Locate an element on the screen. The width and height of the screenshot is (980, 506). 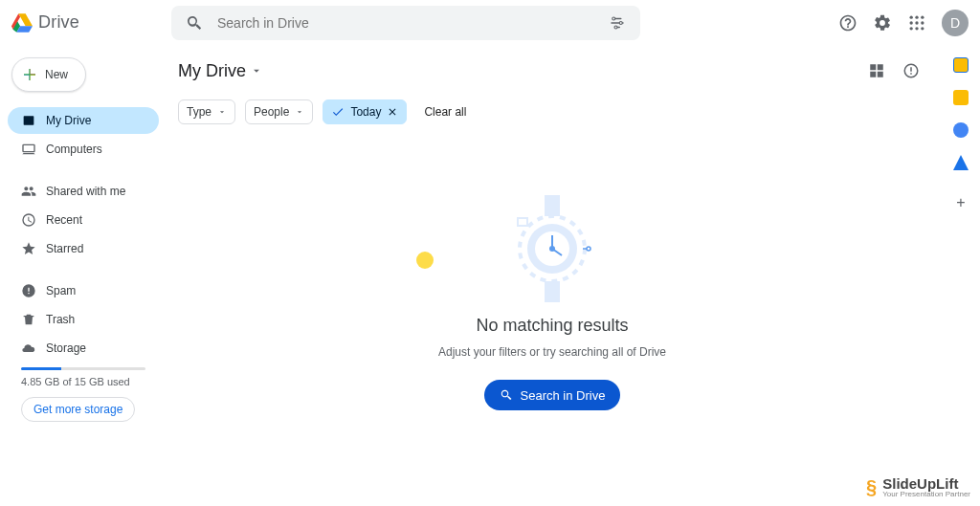
drive-logo-icon is located at coordinates (22, 23).